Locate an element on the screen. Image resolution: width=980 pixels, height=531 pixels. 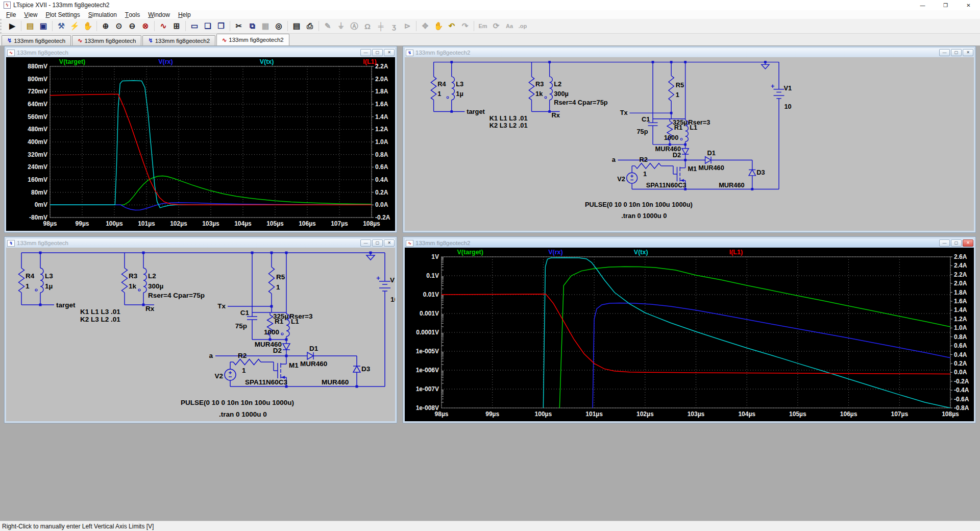
tab-0-133mm-fig8geotech: ↯133mm fig8geotech is located at coordinates (36, 40).